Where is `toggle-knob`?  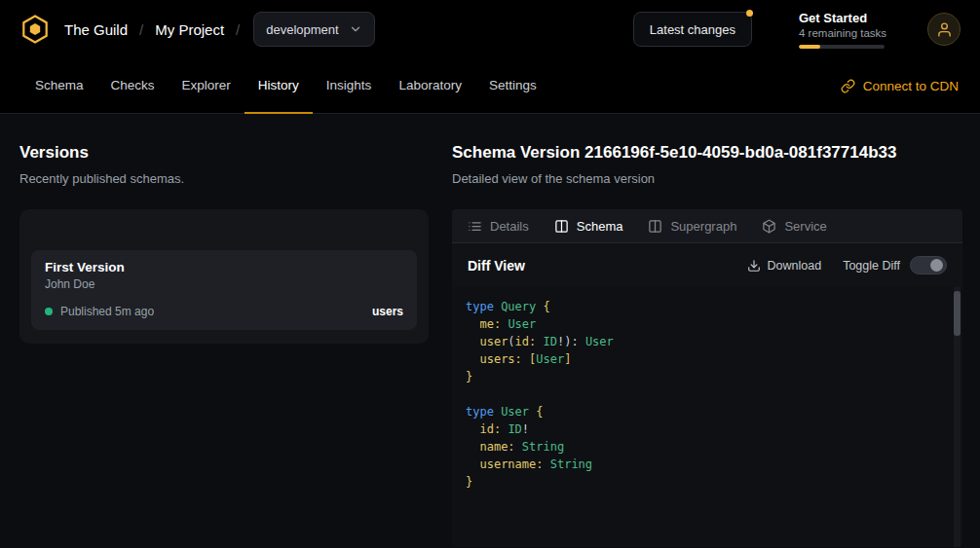 toggle-knob is located at coordinates (937, 265).